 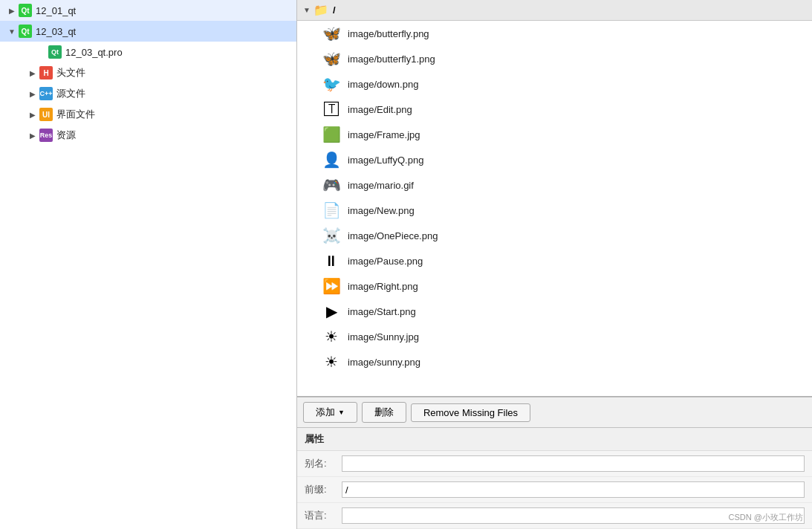 What do you see at coordinates (71, 73) in the screenshot?
I see `sidebar-label-headers: 头文件` at bounding box center [71, 73].